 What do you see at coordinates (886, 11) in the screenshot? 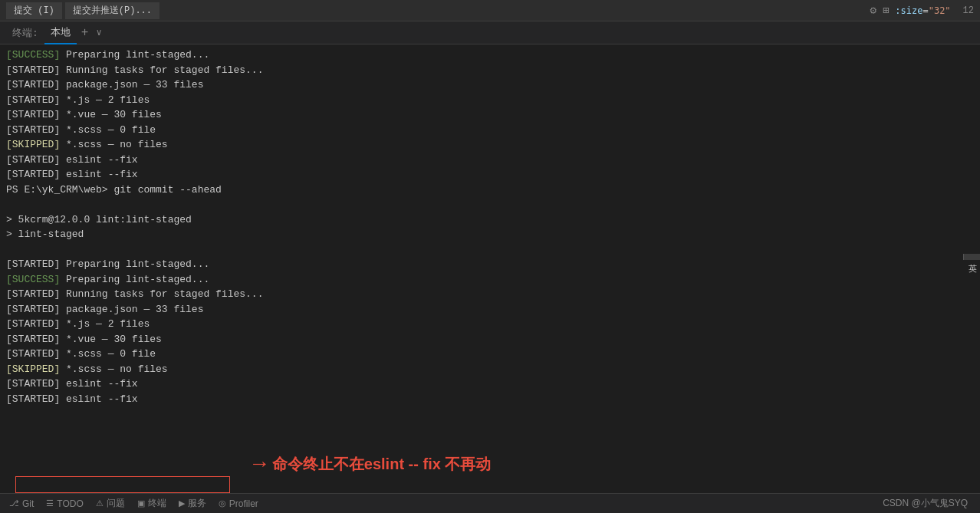
I see `grid-icon: ⊞` at bounding box center [886, 11].